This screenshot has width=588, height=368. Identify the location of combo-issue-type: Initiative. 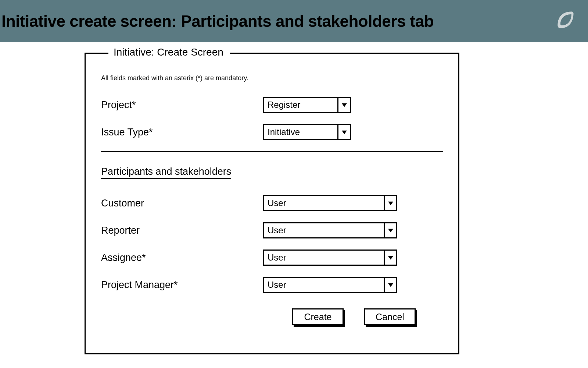
(307, 132).